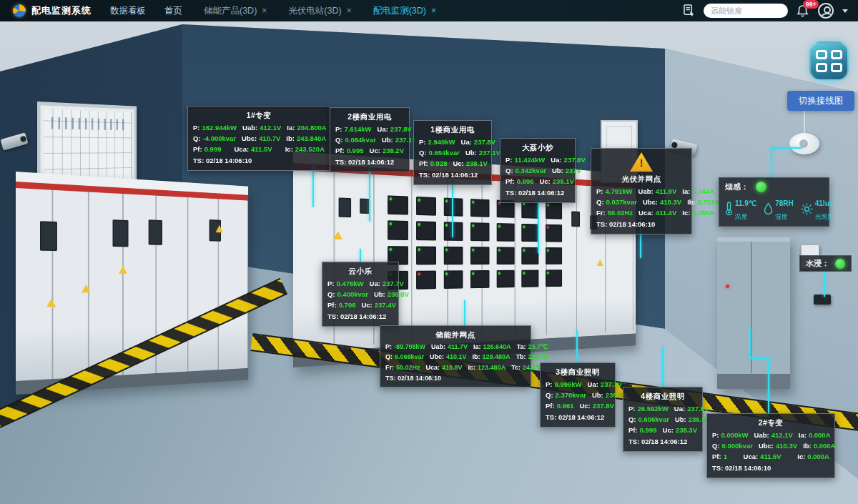 This screenshot has width=858, height=504. I want to click on panel-row: Q:0.342kvarUb:237V, so click(538, 170).